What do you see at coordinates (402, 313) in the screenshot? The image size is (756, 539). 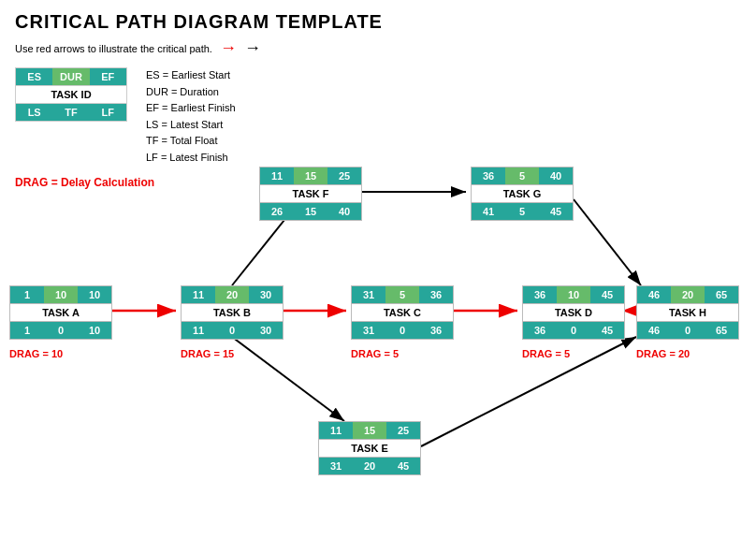 I see `task-node-C: 31 5 36 TASK C 31 0 36` at bounding box center [402, 313].